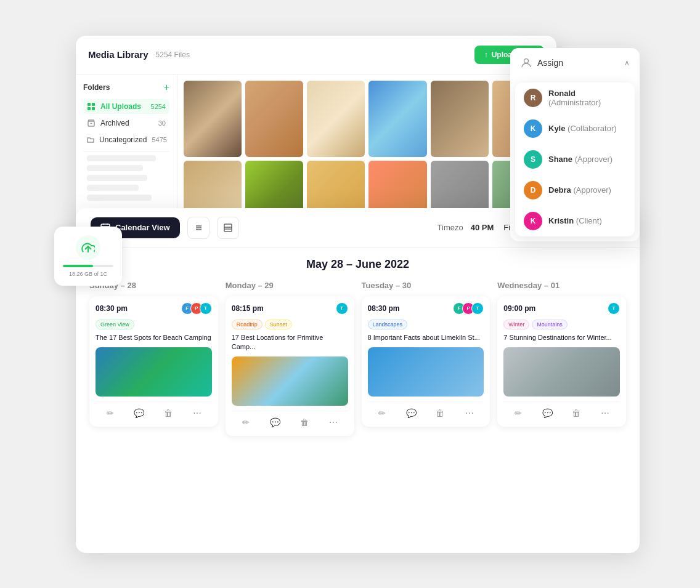 The height and width of the screenshot is (588, 700). What do you see at coordinates (304, 422) in the screenshot?
I see `monday-delete-button: 🗑` at bounding box center [304, 422].